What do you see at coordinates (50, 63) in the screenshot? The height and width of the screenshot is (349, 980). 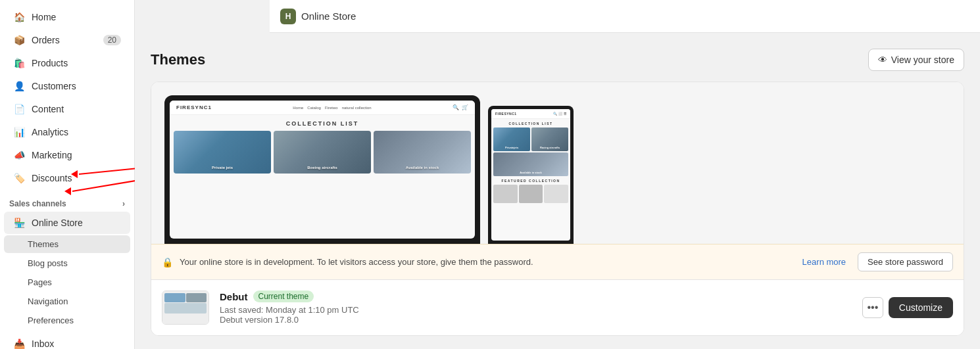 I see `sidebar-item-products-label: Products` at bounding box center [50, 63].